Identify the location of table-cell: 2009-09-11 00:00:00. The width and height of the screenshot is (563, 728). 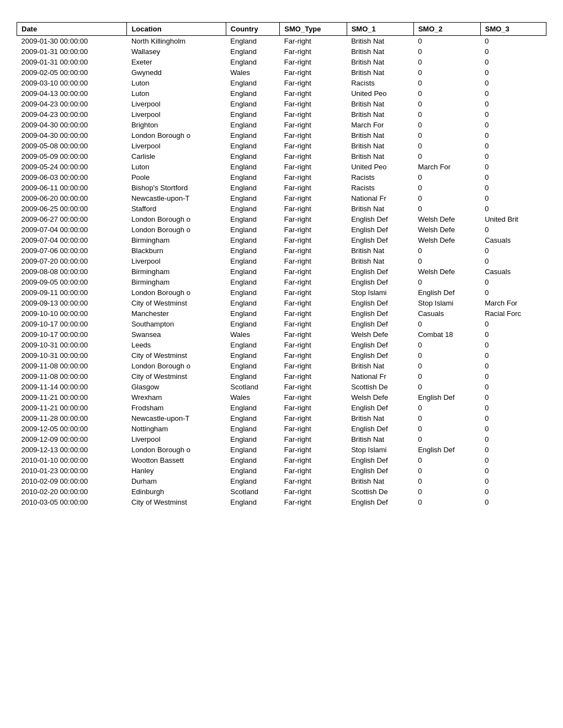
(72, 292).